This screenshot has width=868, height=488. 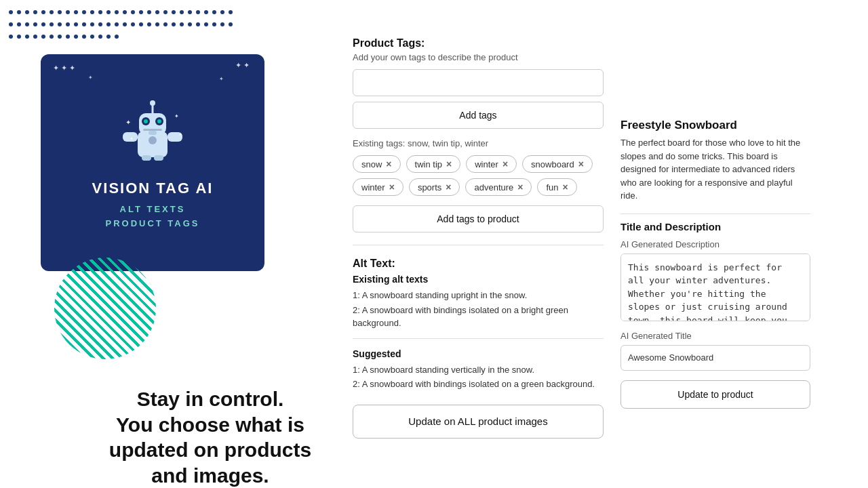 What do you see at coordinates (153, 133) in the screenshot?
I see `robot-illustration: ✦ ✦ ✦ ✦` at bounding box center [153, 133].